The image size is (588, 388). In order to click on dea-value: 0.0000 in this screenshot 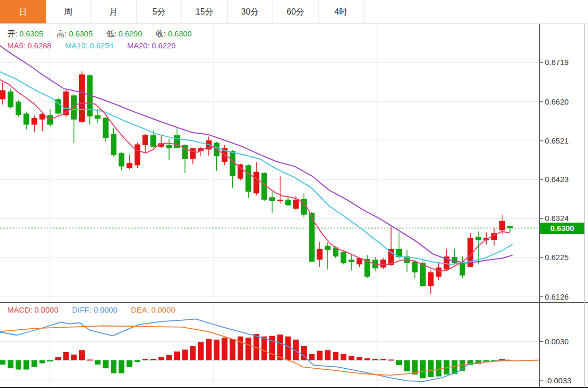, I will do `click(163, 310)`.